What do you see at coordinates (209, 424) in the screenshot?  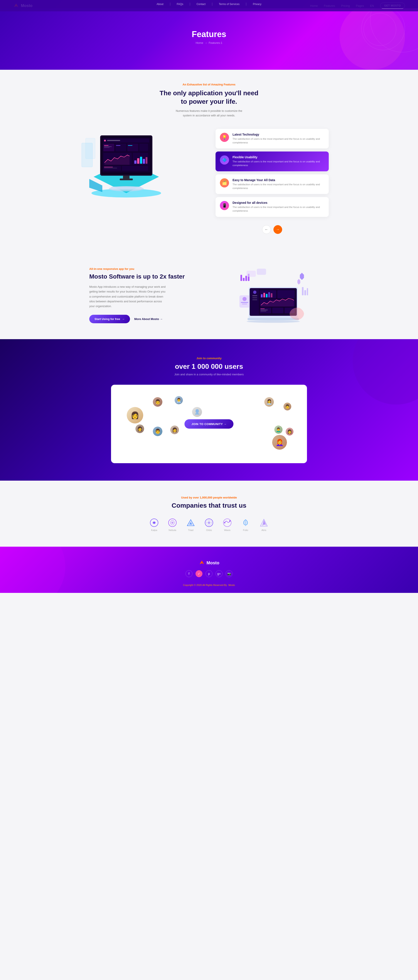 I see `community-card: 👩 👨 👨‍💼 👩‍💼 👨 👩` at bounding box center [209, 424].